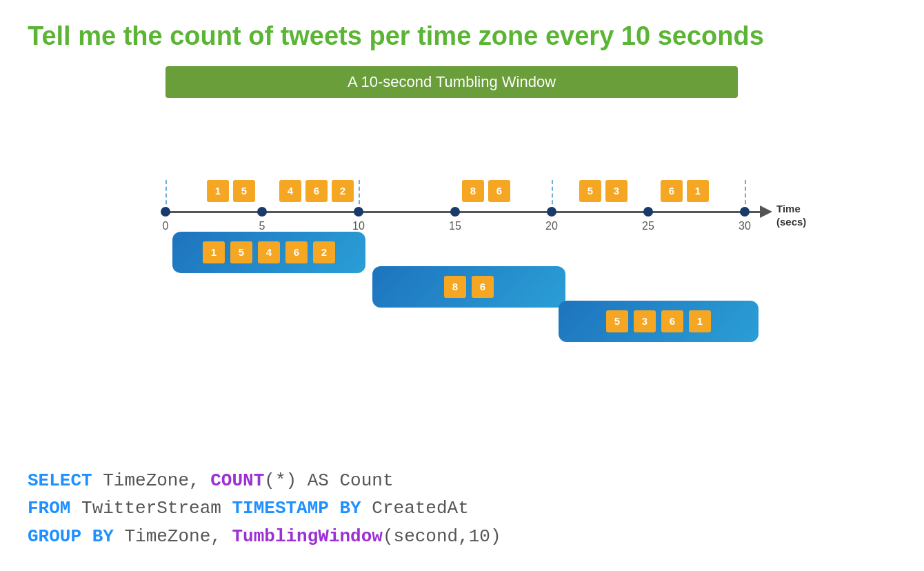 This screenshot has height=571, width=924. What do you see at coordinates (244, 191) in the screenshot?
I see `token-5-a: 5` at bounding box center [244, 191].